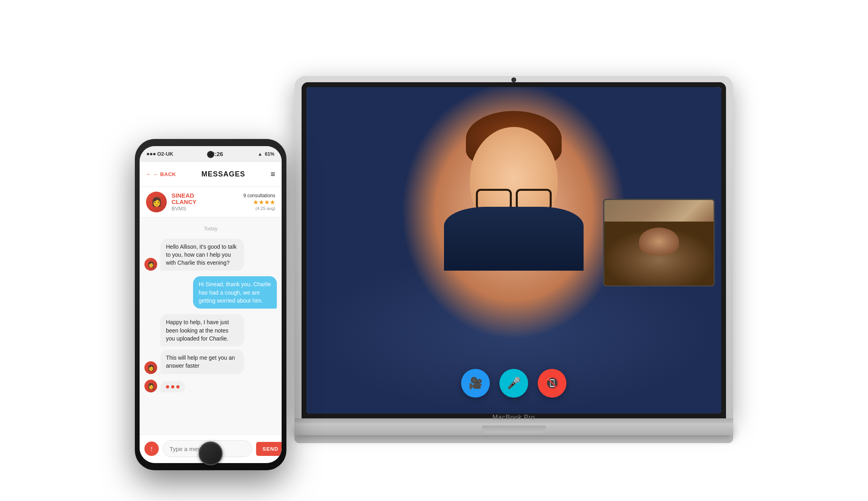 The height and width of the screenshot is (501, 868). Describe the element at coordinates (514, 418) in the screenshot. I see `laptop-model-label: MacBook Pro` at that location.